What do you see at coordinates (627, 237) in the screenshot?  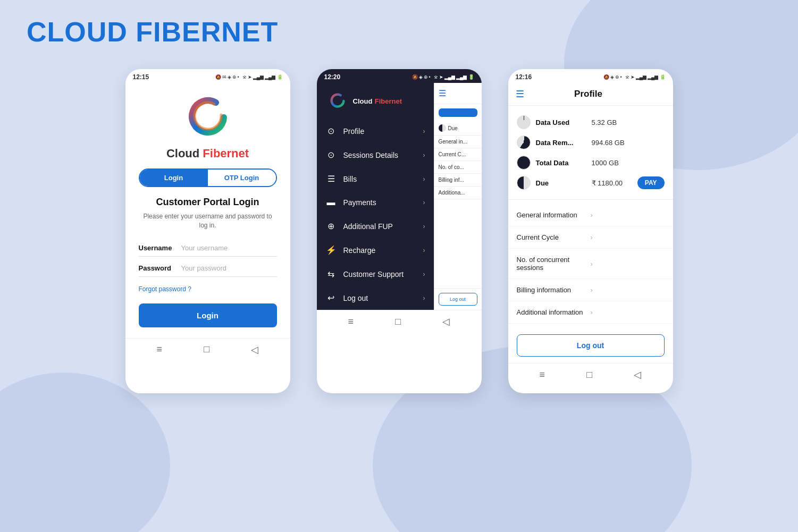 I see `arrow-current-cycle: ›` at bounding box center [627, 237].